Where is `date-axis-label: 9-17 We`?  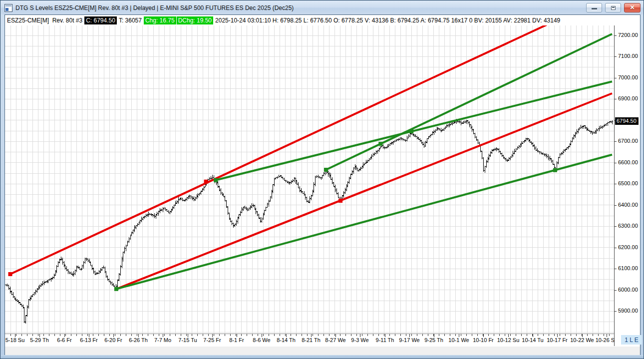
date-axis-label: 9-17 We is located at coordinates (409, 340).